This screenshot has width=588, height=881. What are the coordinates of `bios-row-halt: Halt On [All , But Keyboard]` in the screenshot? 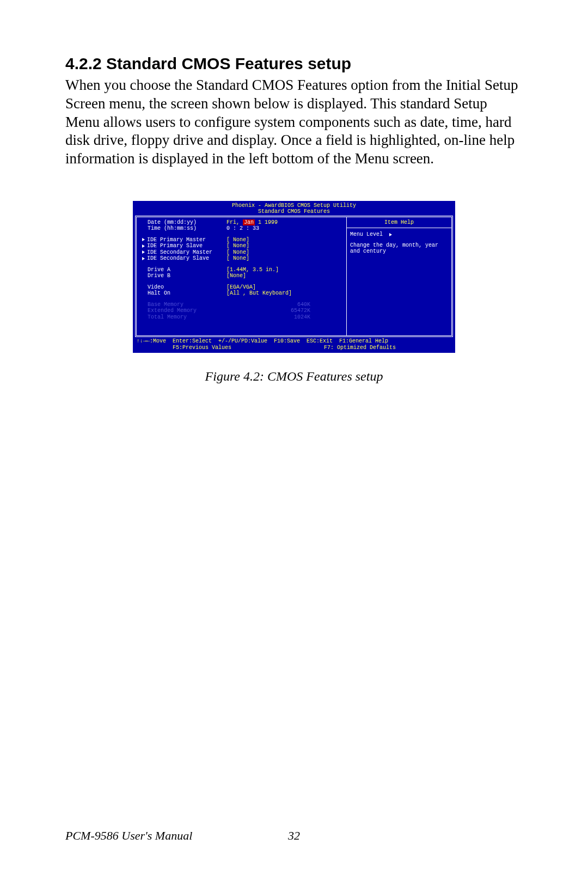 It's located at (243, 293).